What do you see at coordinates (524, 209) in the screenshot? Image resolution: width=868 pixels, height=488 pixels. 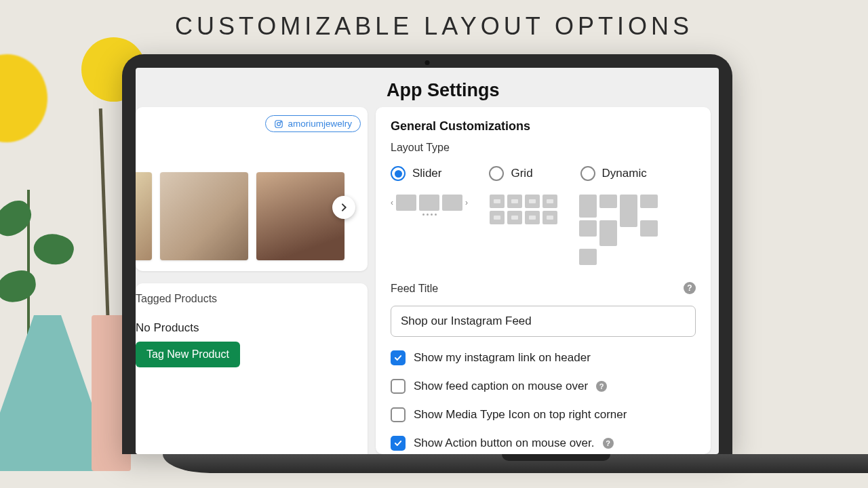 I see `layout-preview-grid` at bounding box center [524, 209].